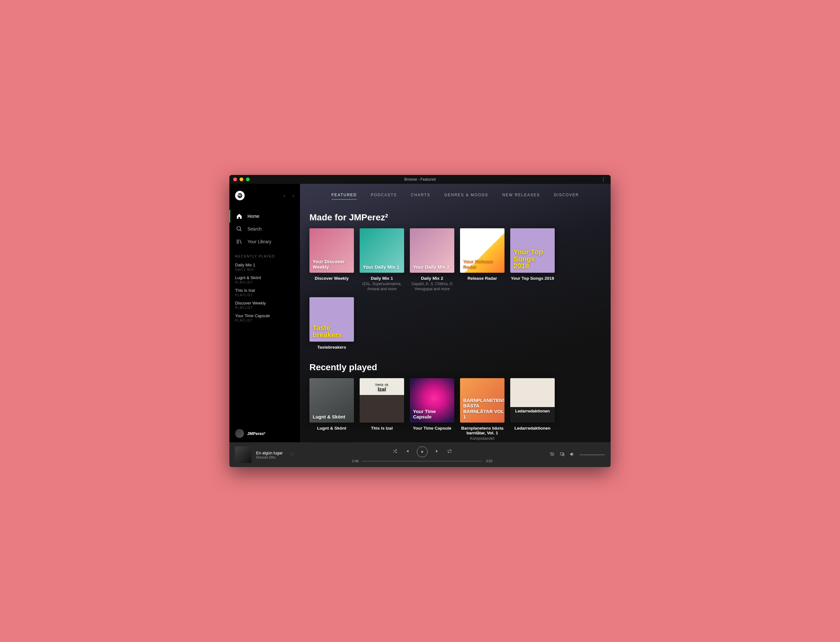 This screenshot has width=840, height=642. Describe the element at coordinates (265, 293) in the screenshot. I see `recent-item: This Is Izal PLAYLIST` at that location.